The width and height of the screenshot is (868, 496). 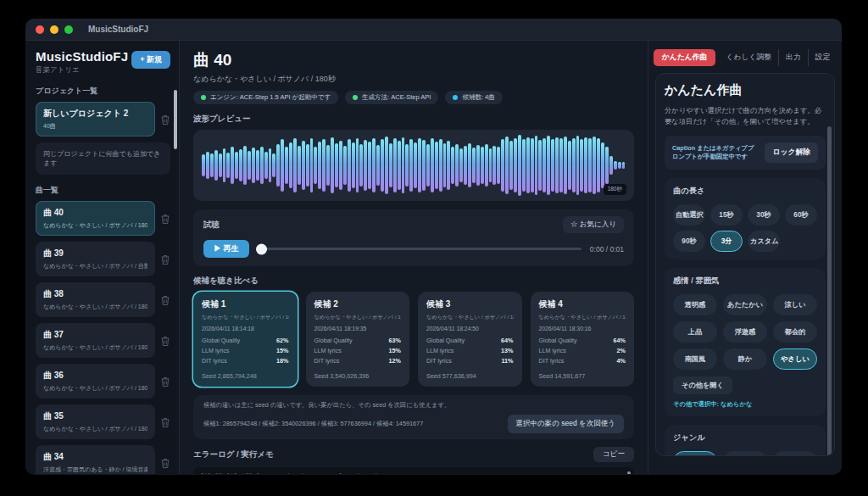 What do you see at coordinates (95, 259) in the screenshot?
I see `song-item: 曲 39なめらかな・やさしい / ボサノバ / 自動選択` at bounding box center [95, 259].